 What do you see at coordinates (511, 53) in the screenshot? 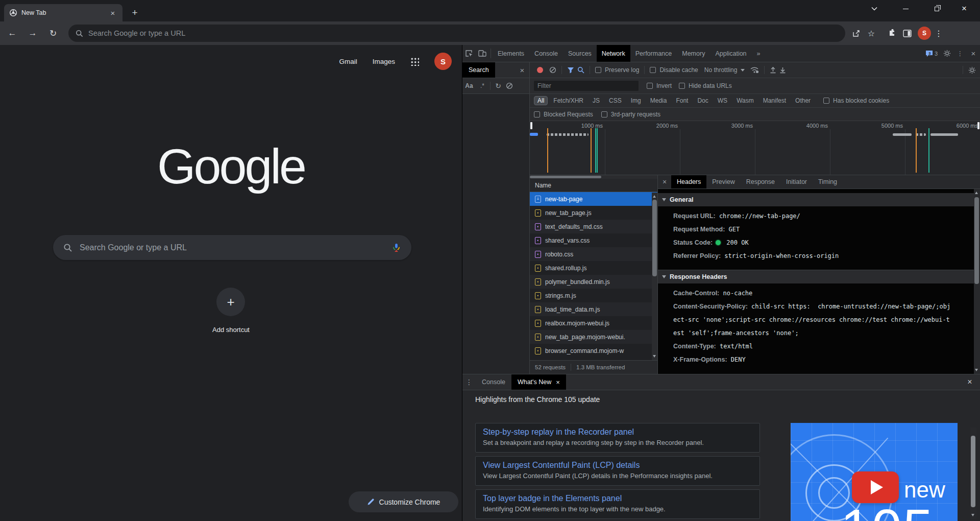
I see `devtools-tab-elements: Elements` at bounding box center [511, 53].